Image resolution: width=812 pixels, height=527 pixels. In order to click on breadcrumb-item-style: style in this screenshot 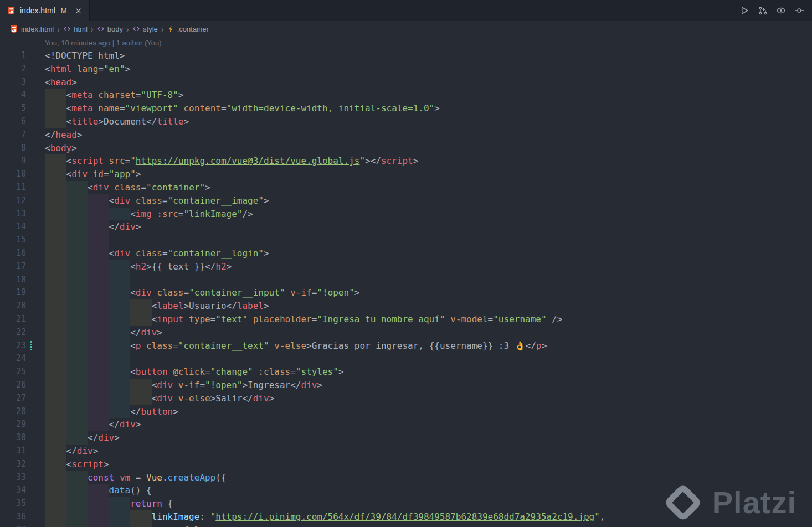, I will do `click(145, 29)`.